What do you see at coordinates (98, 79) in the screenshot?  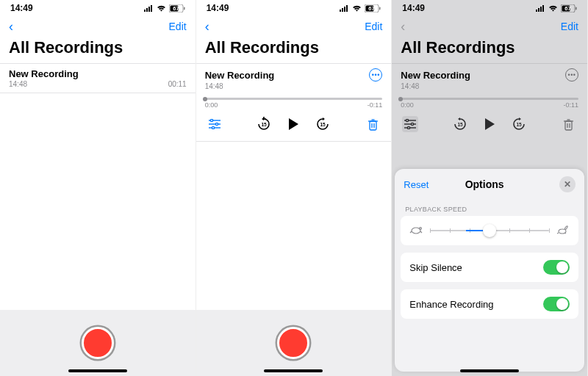 I see `recording-row: New Recording 14:48 00:11` at bounding box center [98, 79].